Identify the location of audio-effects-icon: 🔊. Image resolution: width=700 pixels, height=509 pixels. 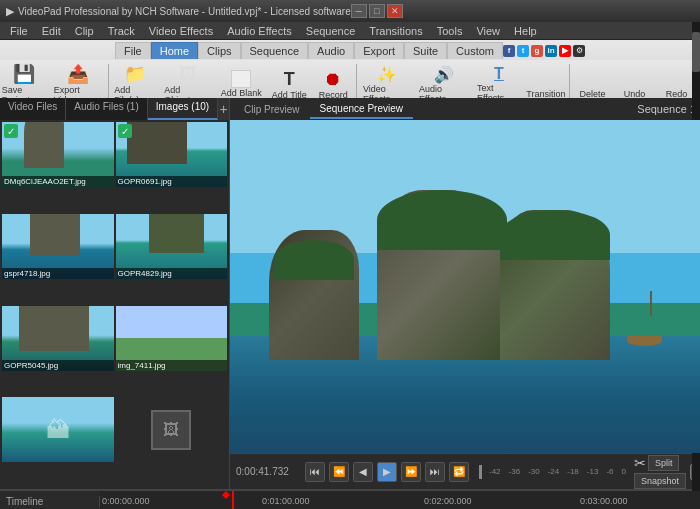
(444, 74).